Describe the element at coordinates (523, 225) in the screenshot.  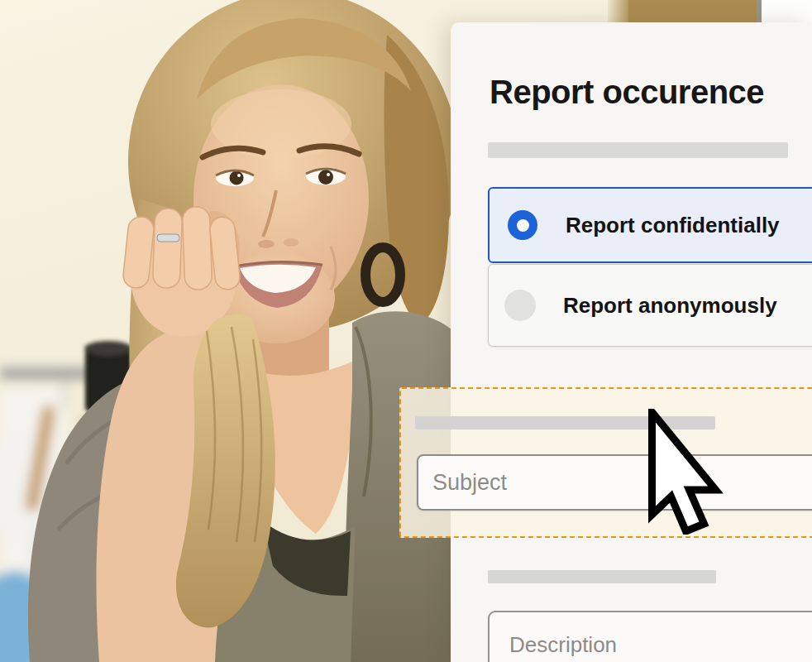
I see `radio-selected-icon` at that location.